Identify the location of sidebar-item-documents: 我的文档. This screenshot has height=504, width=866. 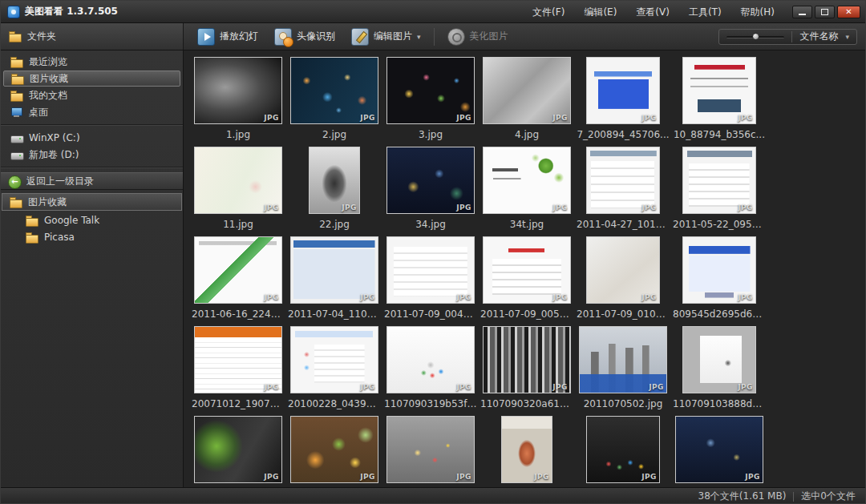
(91, 95).